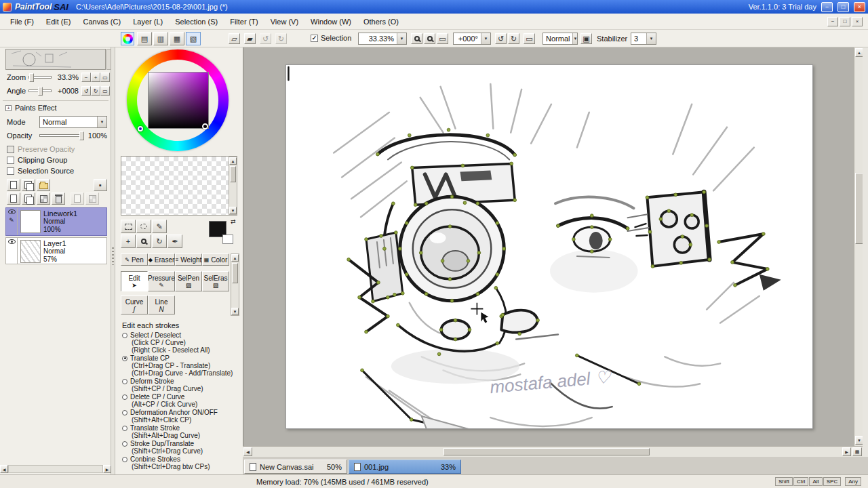  Describe the element at coordinates (134, 305) in the screenshot. I see `tab-curve: Curveʃ` at that location.